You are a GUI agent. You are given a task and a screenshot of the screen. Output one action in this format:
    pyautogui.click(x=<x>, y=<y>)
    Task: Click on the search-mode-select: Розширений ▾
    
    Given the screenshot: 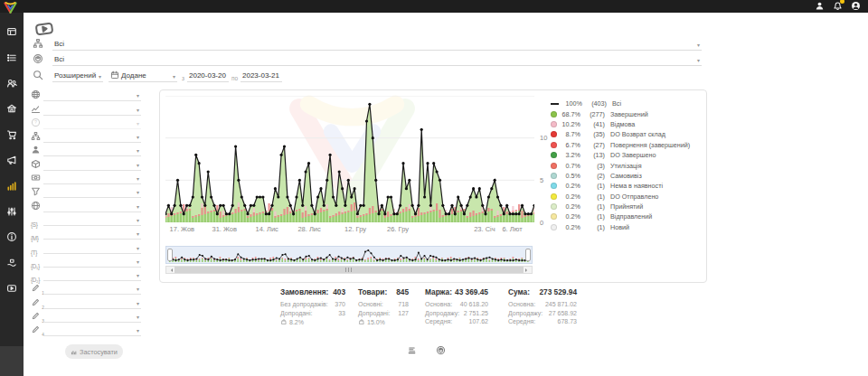 What is the action you would take?
    pyautogui.click(x=78, y=75)
    